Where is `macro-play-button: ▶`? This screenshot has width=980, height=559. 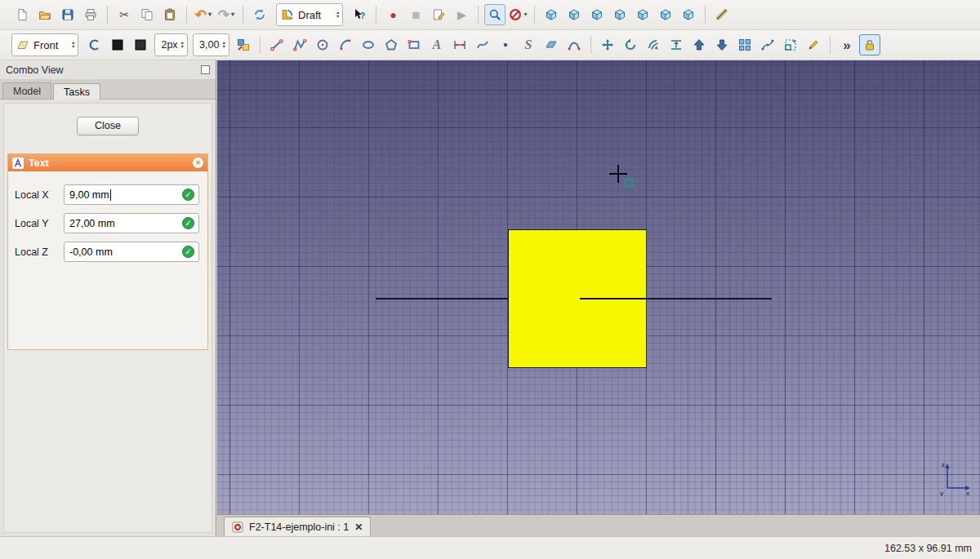
macro-play-button: ▶ is located at coordinates (461, 15).